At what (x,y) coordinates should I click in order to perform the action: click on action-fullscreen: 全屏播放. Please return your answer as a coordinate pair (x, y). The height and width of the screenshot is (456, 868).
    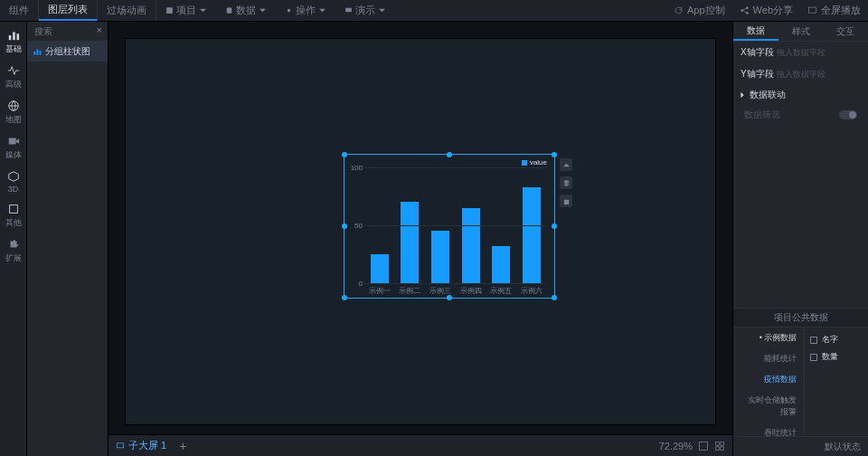
    Looking at the image, I should click on (834, 11).